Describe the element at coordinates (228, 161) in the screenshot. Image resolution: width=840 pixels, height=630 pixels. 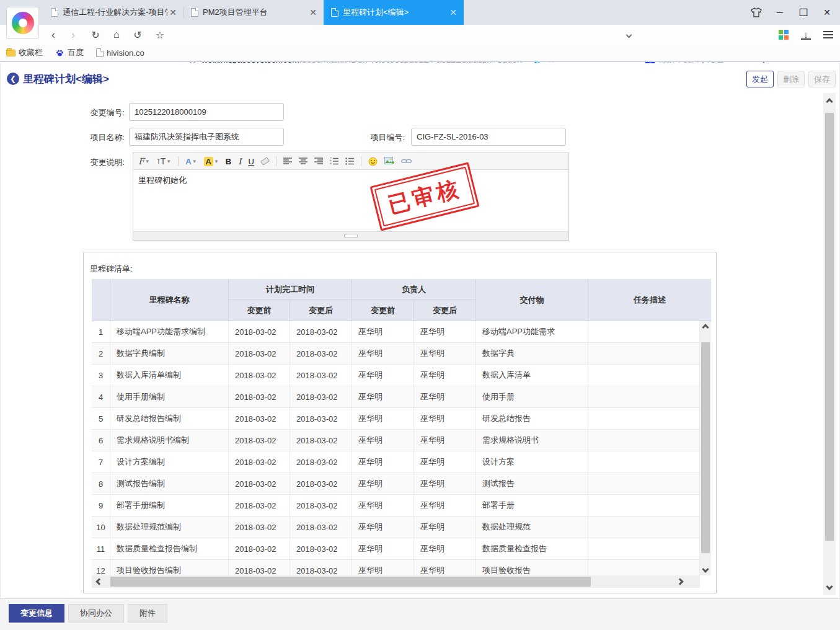
I see `bold-icon: B` at that location.